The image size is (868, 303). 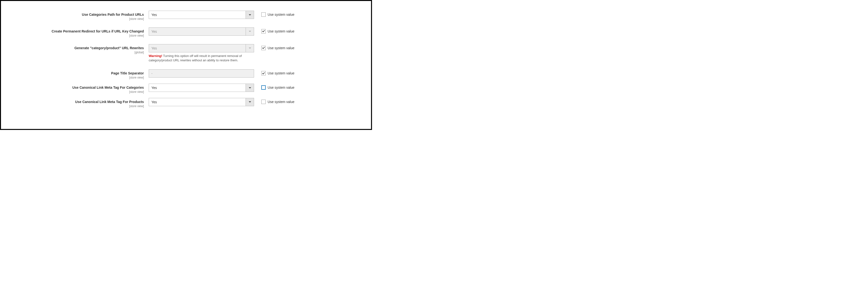 What do you see at coordinates (75, 103) in the screenshot?
I see `field-label-col: Use Canonical Link Meta Tag For Products…` at bounding box center [75, 103].